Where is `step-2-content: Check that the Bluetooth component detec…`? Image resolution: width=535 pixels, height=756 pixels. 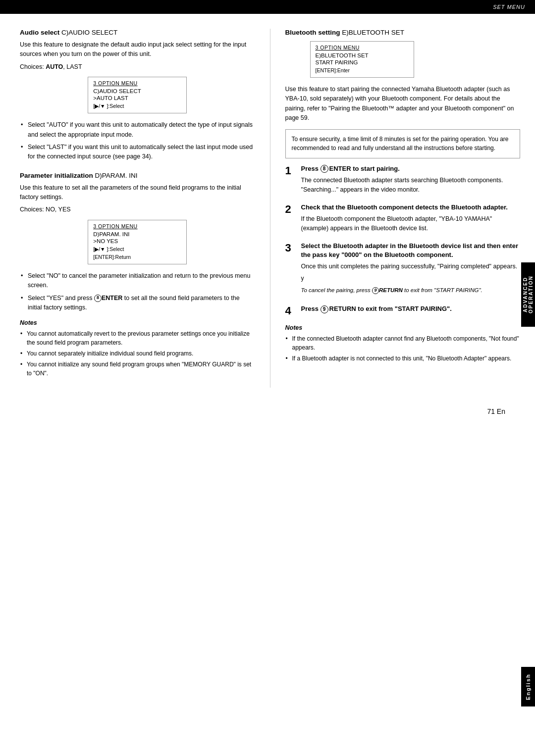 step-2-content: Check that the Bluetooth component detec… is located at coordinates (411, 218).